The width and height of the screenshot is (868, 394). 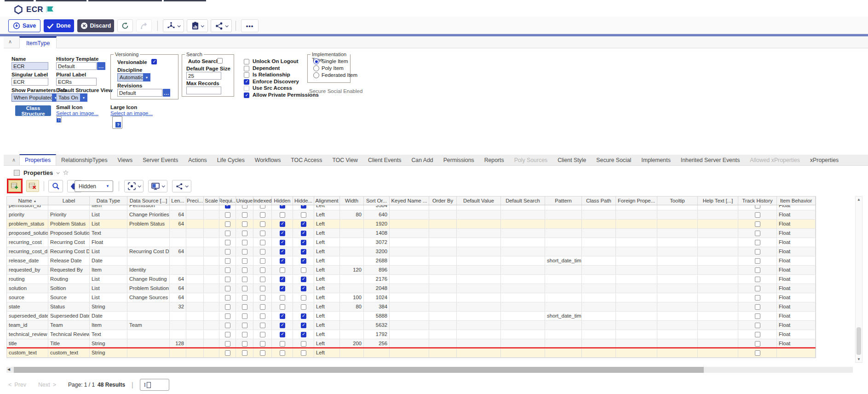 What do you see at coordinates (221, 26) in the screenshot?
I see `share-button` at bounding box center [221, 26].